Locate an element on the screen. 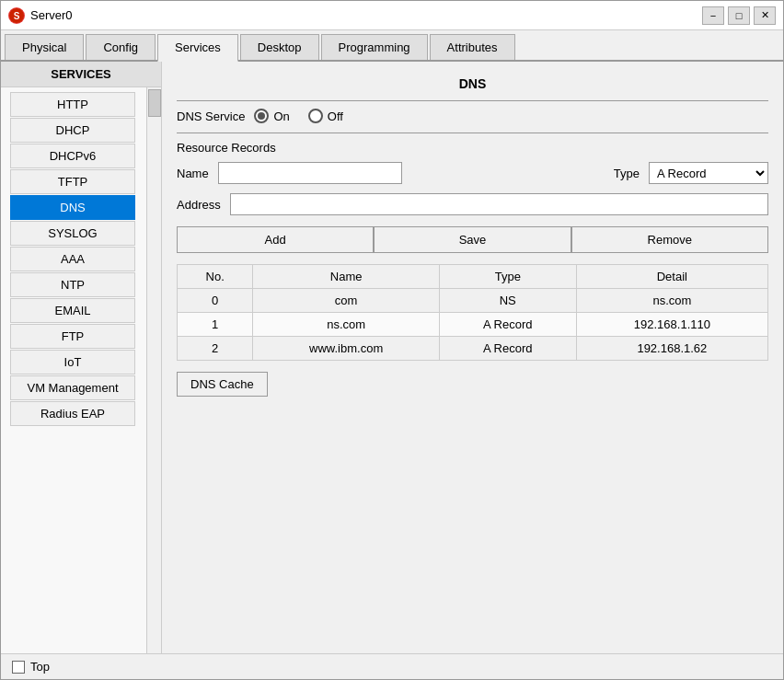  col-name: Name is located at coordinates (346, 277).